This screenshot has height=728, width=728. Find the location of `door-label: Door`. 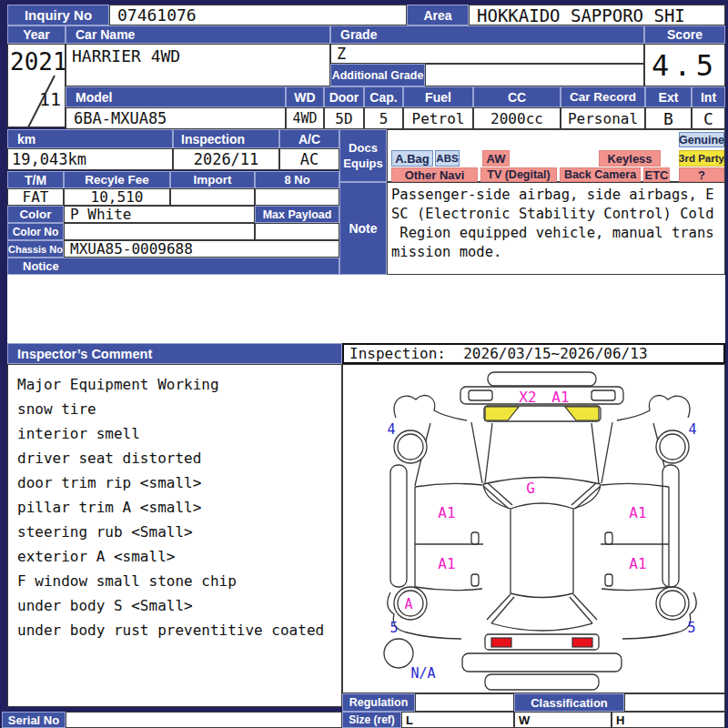

door-label: Door is located at coordinates (344, 96).